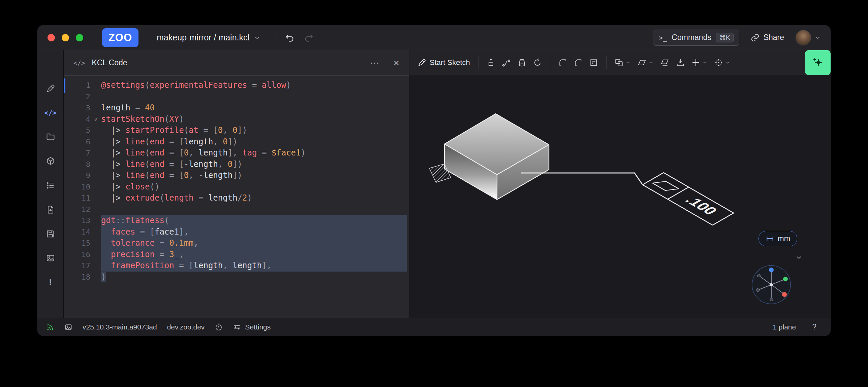 This screenshot has width=868, height=387. I want to click on close-window-button, so click(51, 38).